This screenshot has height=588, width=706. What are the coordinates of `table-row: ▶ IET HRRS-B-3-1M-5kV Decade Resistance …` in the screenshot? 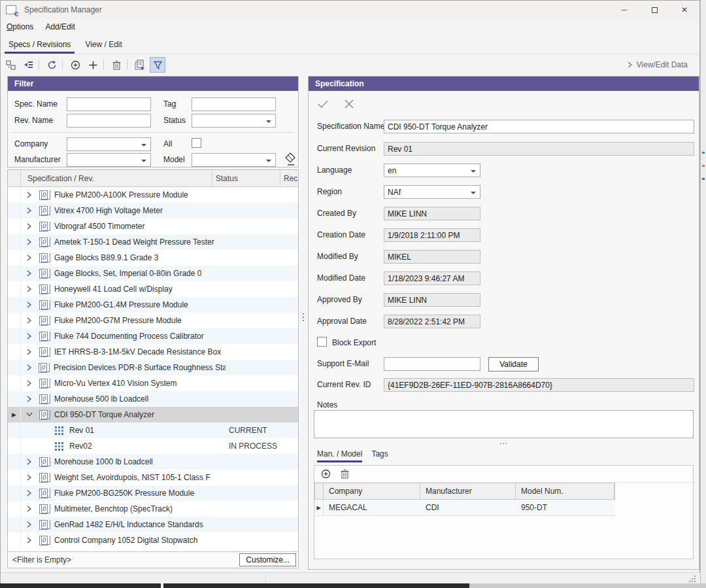 It's located at (153, 352).